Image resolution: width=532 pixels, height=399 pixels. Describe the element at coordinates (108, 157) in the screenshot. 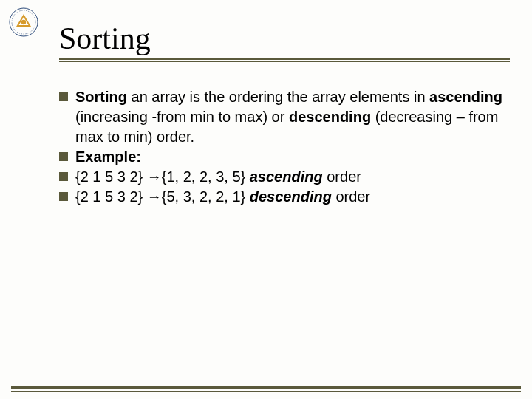

I see `label-example: Example:` at that location.